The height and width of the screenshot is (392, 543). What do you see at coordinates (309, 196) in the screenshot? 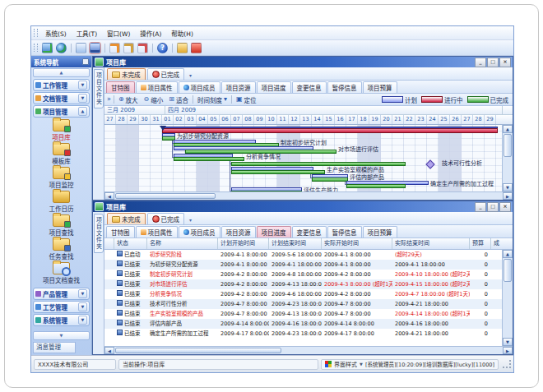
I see `gantt-horizontal-scrollbar: ◀ ▶` at bounding box center [309, 196].